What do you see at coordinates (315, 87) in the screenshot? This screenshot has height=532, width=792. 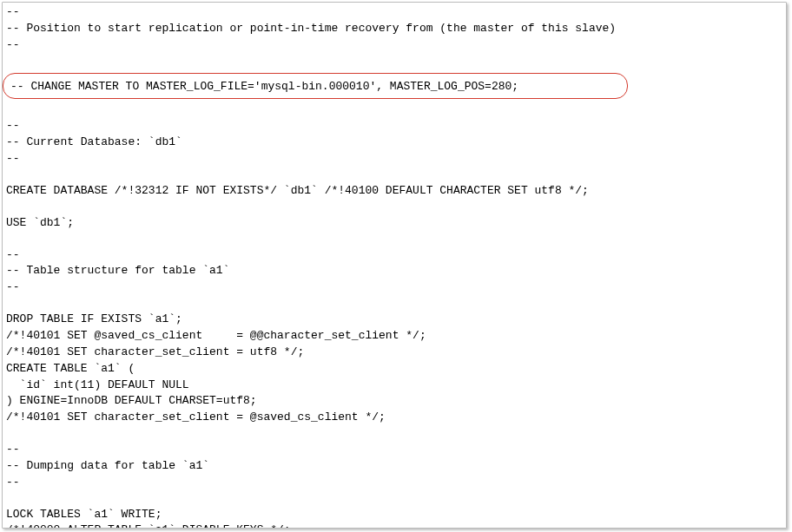 I see `change-master-highlight: -- CHANGE MASTER TO MASTER_LOG_FILE='mys…` at bounding box center [315, 87].